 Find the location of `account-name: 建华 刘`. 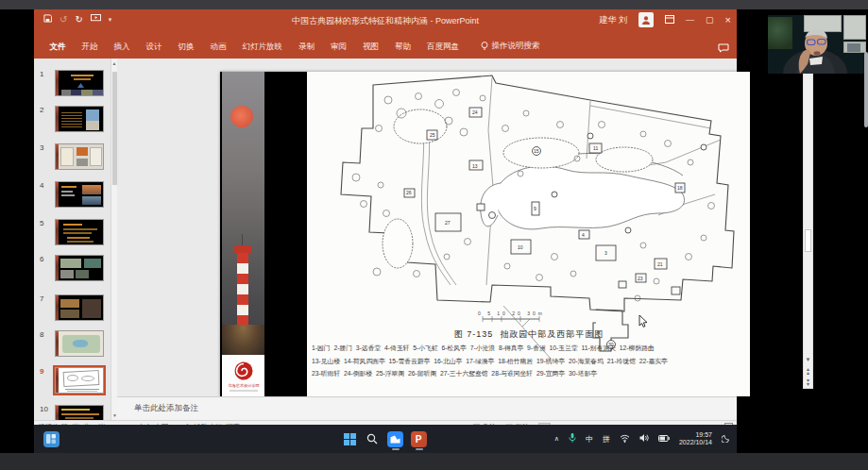

account-name: 建华 刘 is located at coordinates (614, 21).